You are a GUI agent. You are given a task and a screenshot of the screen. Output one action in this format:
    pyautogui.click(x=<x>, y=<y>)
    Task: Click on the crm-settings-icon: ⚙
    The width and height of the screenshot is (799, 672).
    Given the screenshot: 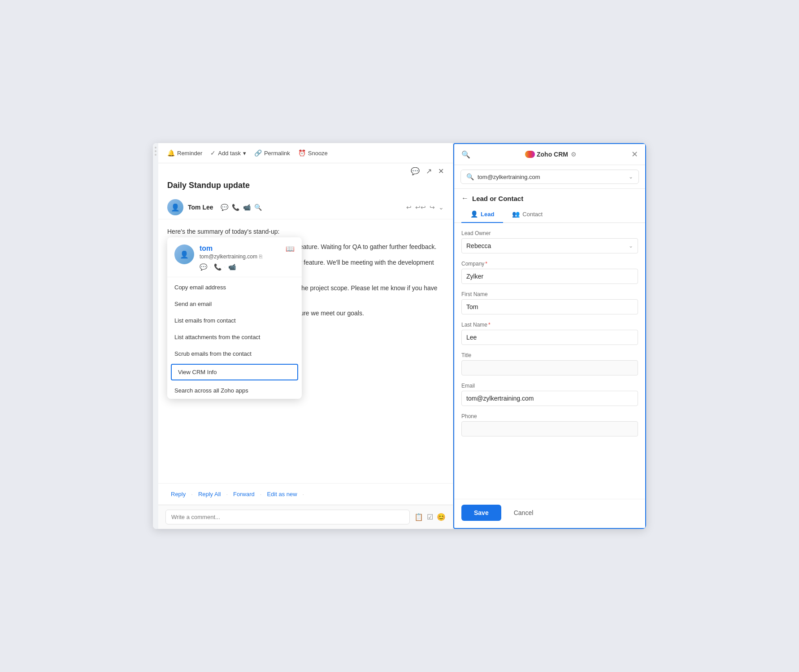 What is the action you would take?
    pyautogui.click(x=574, y=154)
    